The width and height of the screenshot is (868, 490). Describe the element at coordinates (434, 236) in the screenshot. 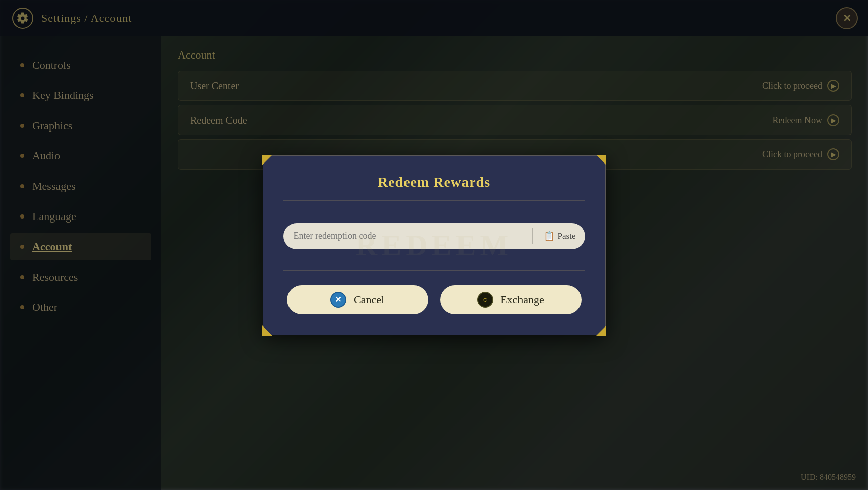

I see `code-input-row: 📋 Paste` at that location.